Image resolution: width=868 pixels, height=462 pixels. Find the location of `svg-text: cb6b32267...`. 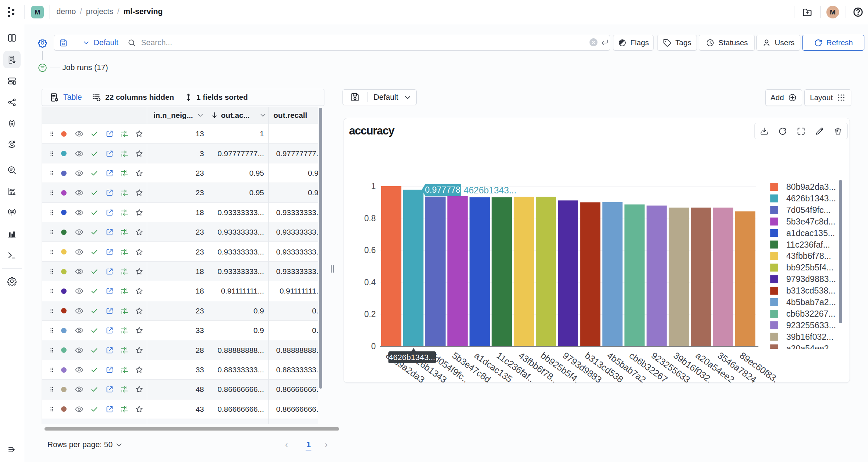

svg-text: cb6b32267... is located at coordinates (811, 314).